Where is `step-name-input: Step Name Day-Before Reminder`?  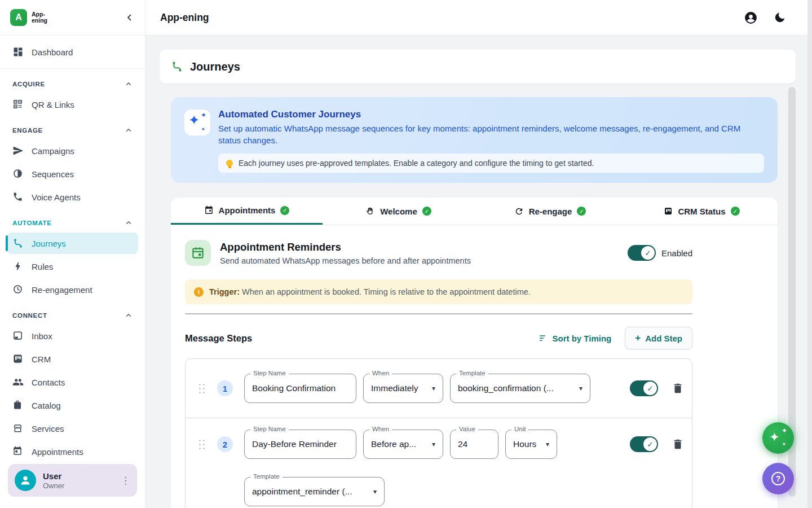 step-name-input: Step Name Day-Before Reminder is located at coordinates (300, 444).